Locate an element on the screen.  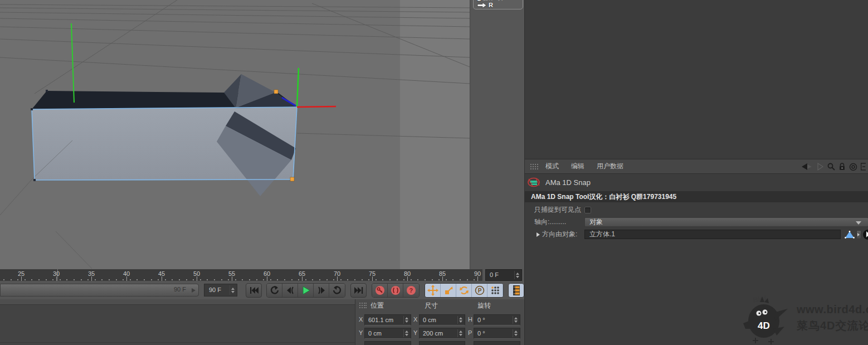
keyframe-help-button: ? is located at coordinates (411, 290).